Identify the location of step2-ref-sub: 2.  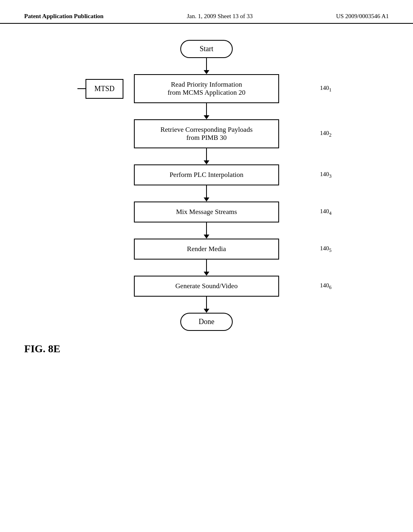
(330, 135).